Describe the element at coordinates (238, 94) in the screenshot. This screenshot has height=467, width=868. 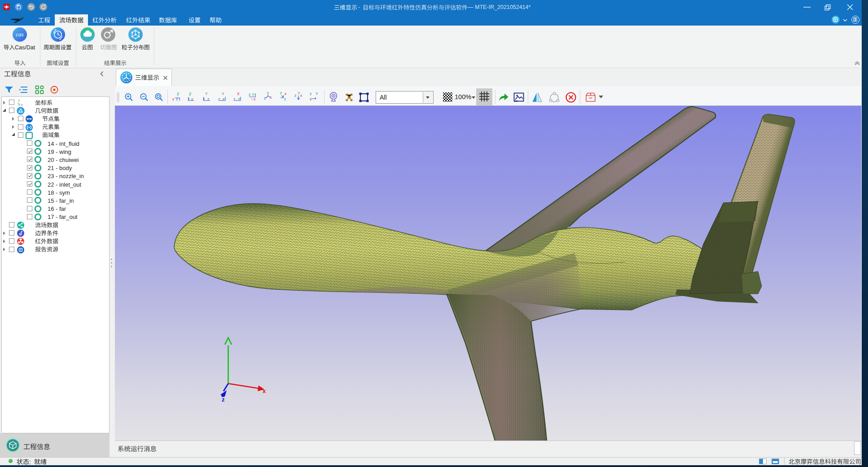
I see `svg-text: X` at that location.